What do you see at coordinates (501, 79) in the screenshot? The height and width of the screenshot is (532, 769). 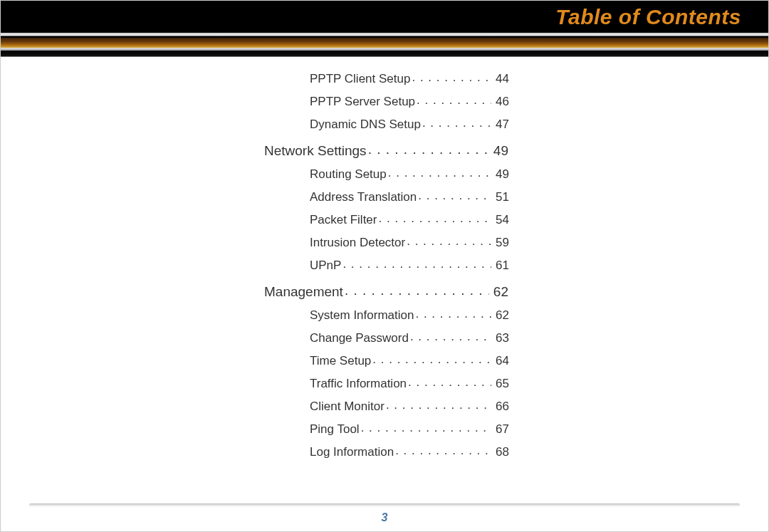 I see `toc-entry-page: 44` at bounding box center [501, 79].